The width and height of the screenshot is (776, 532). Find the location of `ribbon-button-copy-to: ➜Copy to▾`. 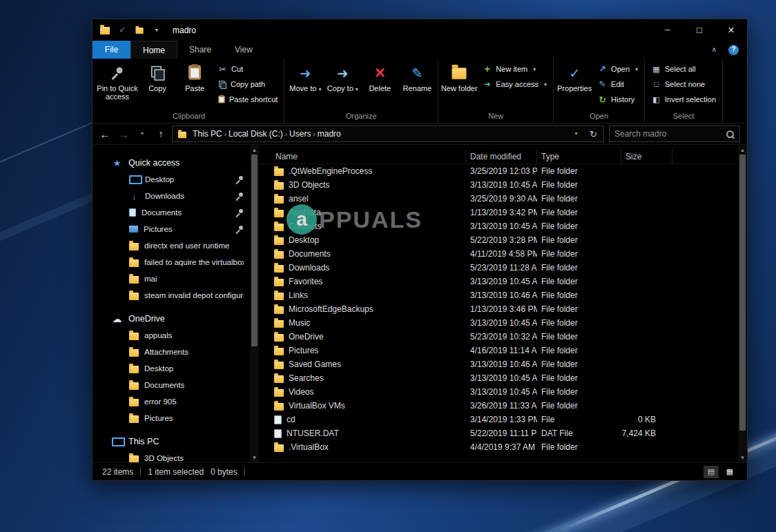

ribbon-button-copy-to: ➜Copy to▾ is located at coordinates (342, 83).